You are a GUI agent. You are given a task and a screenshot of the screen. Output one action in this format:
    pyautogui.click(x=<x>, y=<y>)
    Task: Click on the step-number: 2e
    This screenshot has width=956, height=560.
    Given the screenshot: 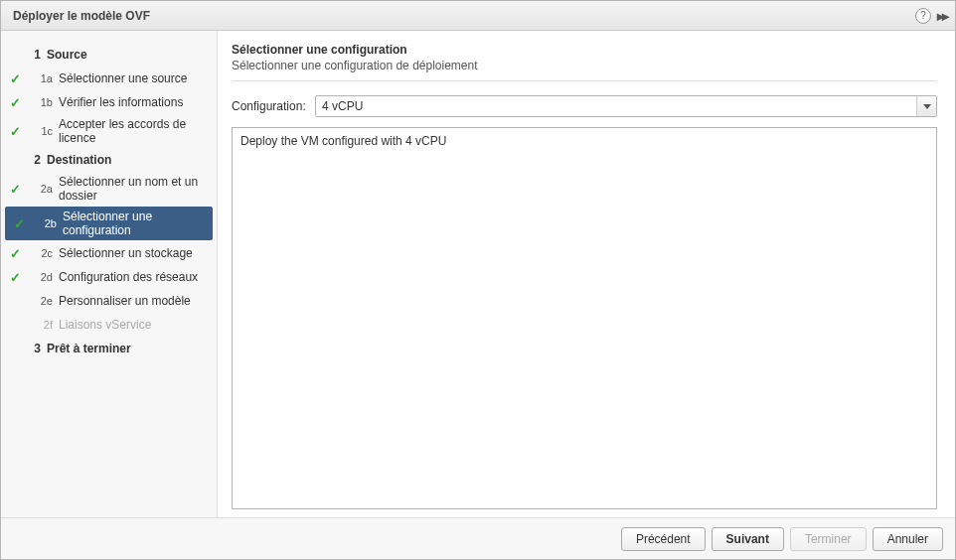 What is the action you would take?
    pyautogui.click(x=40, y=301)
    